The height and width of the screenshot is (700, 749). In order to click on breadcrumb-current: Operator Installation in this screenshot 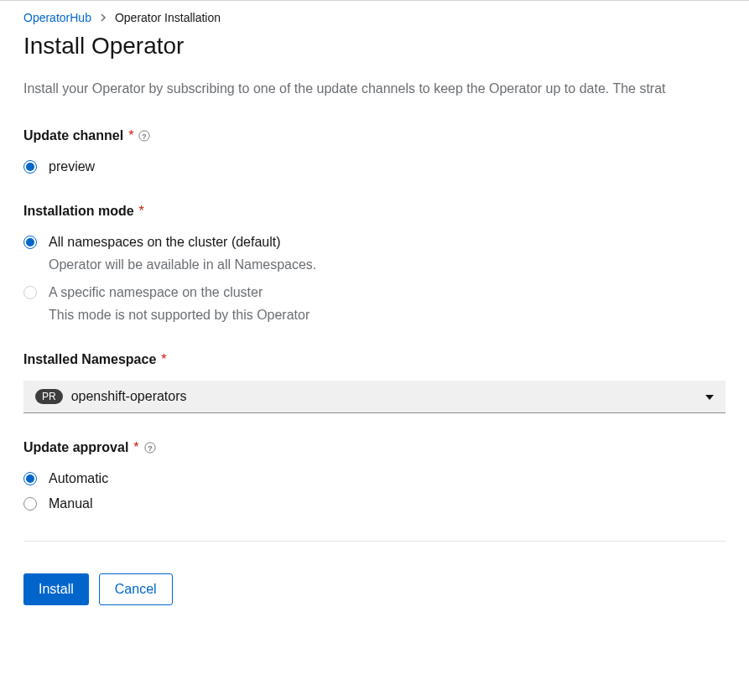, I will do `click(168, 18)`.